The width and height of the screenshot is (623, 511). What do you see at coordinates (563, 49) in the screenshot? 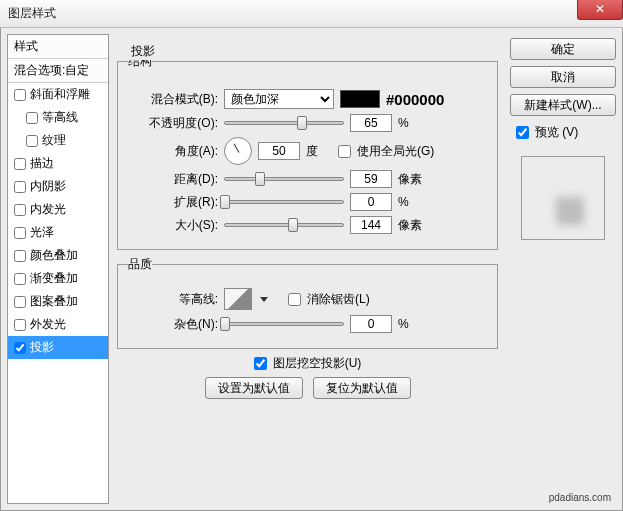
I see `ok-button: 确定` at bounding box center [563, 49].